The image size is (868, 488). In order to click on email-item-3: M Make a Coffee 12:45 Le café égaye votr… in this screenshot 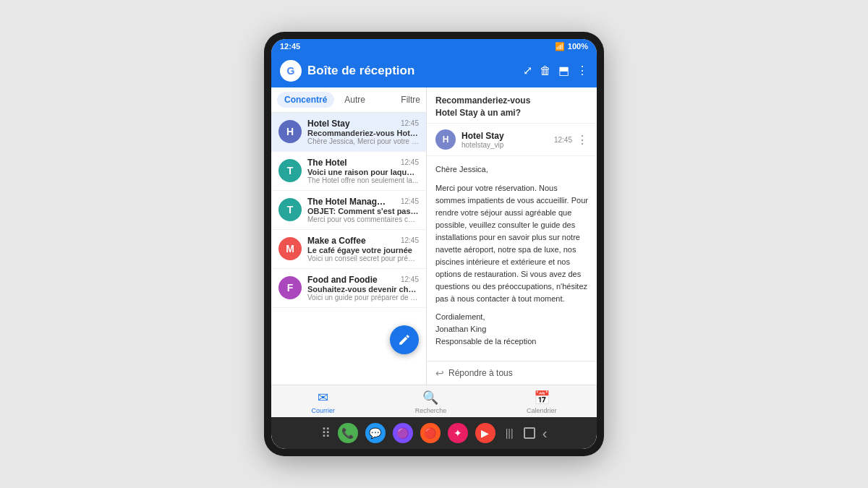, I will do `click(349, 249)`.